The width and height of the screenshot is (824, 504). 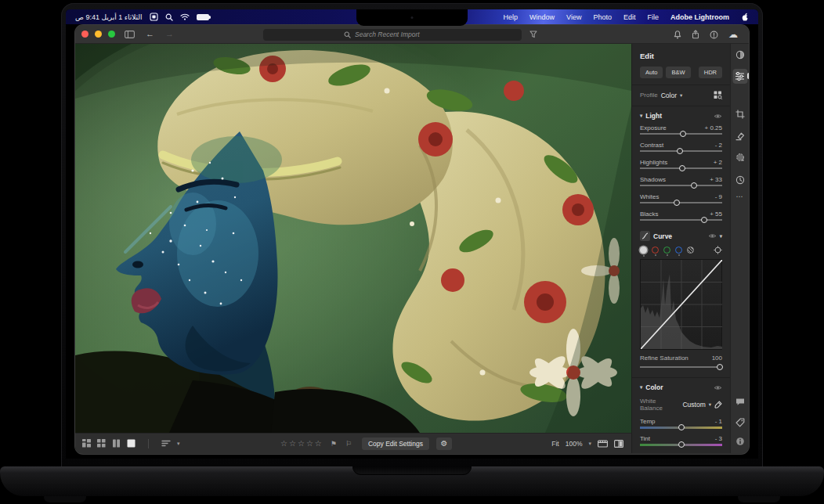 I want to click on healing-brush-icon, so click(x=740, y=136).